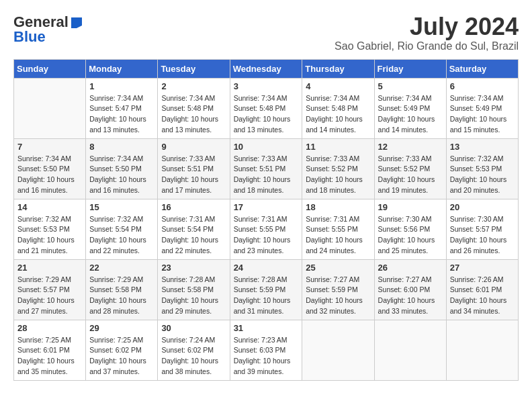  I want to click on day-number: 4, so click(338, 86).